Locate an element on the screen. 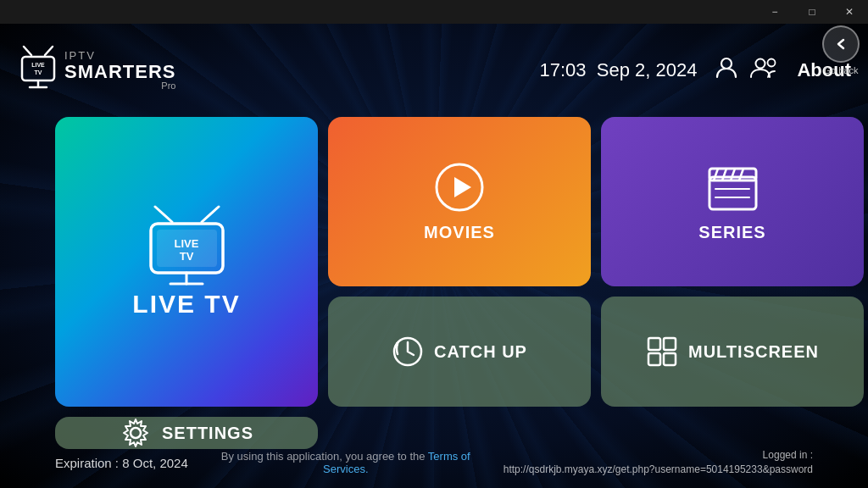  login-info: Logged in : http://qsdrkjb.myaya.xyz/get… is located at coordinates (658, 463).